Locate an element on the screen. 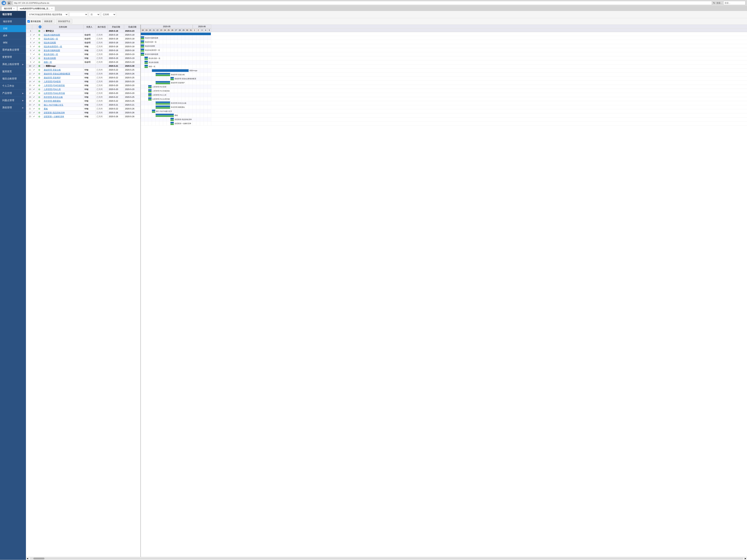  scroll-left-btn: ◀ is located at coordinates (28, 558).